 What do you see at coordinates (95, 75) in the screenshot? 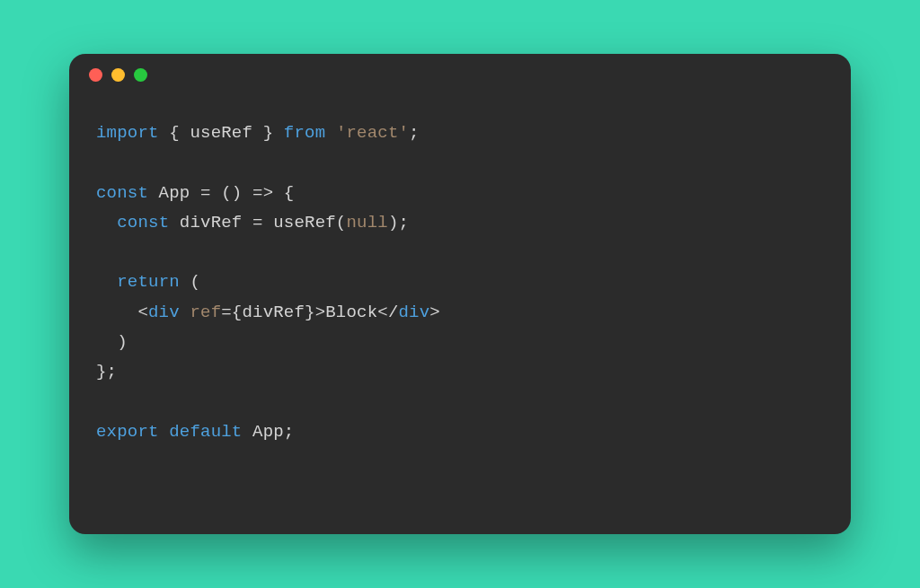
I see `close-icon` at bounding box center [95, 75].